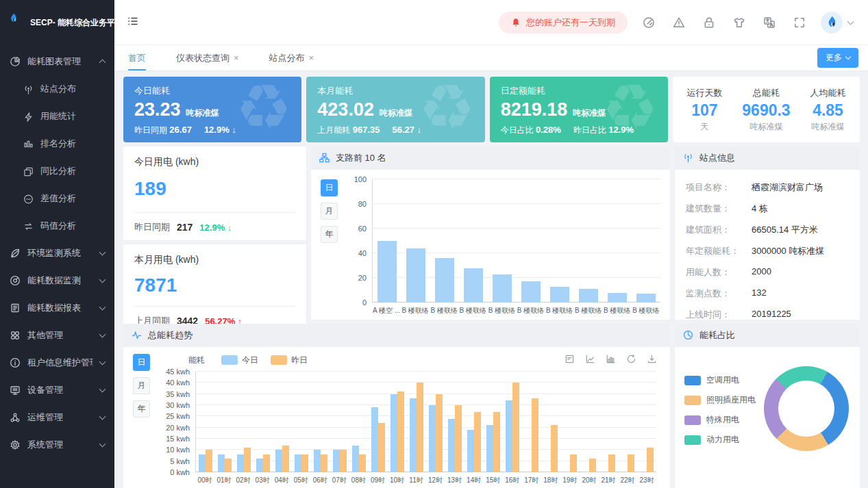 The width and height of the screenshot is (868, 488). What do you see at coordinates (653, 360) in the screenshot?
I see `download-icon` at bounding box center [653, 360].